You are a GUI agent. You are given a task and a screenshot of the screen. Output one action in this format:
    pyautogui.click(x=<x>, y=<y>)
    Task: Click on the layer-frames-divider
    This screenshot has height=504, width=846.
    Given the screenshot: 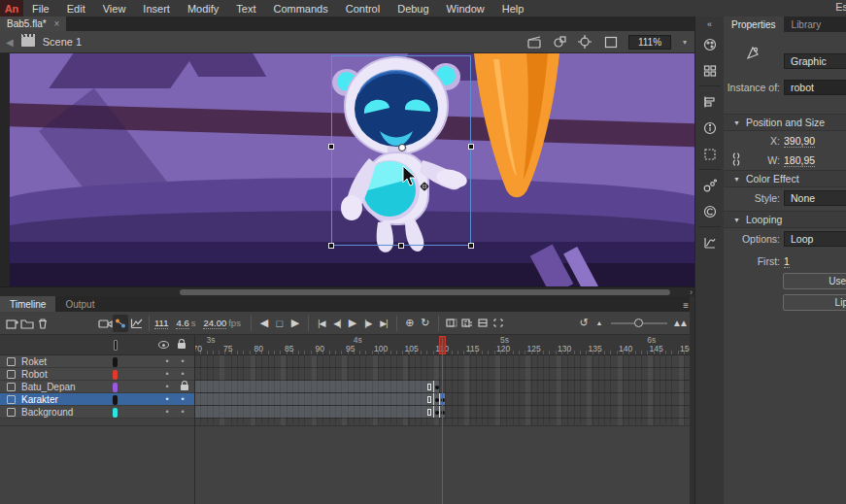 What is the action you would take?
    pyautogui.click(x=194, y=420)
    